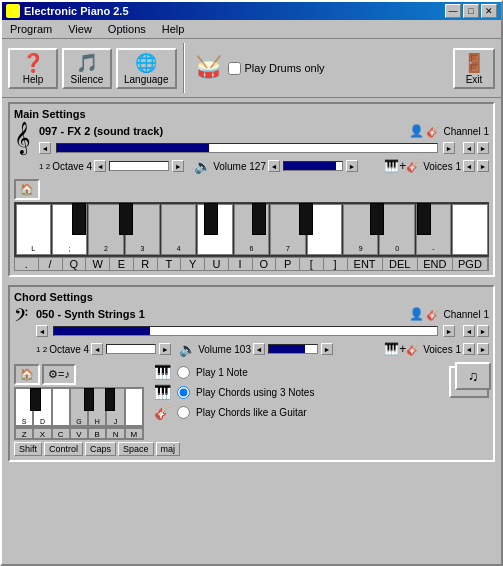  Describe the element at coordinates (33, 68) in the screenshot. I see `help-button: ❓ Help` at that location.